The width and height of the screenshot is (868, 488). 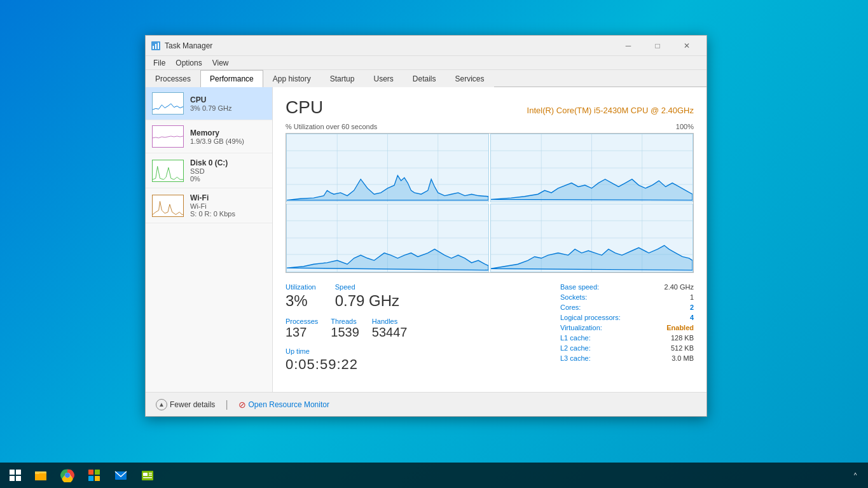 I want to click on disk-sidebar-sub2: 0%, so click(x=228, y=179).